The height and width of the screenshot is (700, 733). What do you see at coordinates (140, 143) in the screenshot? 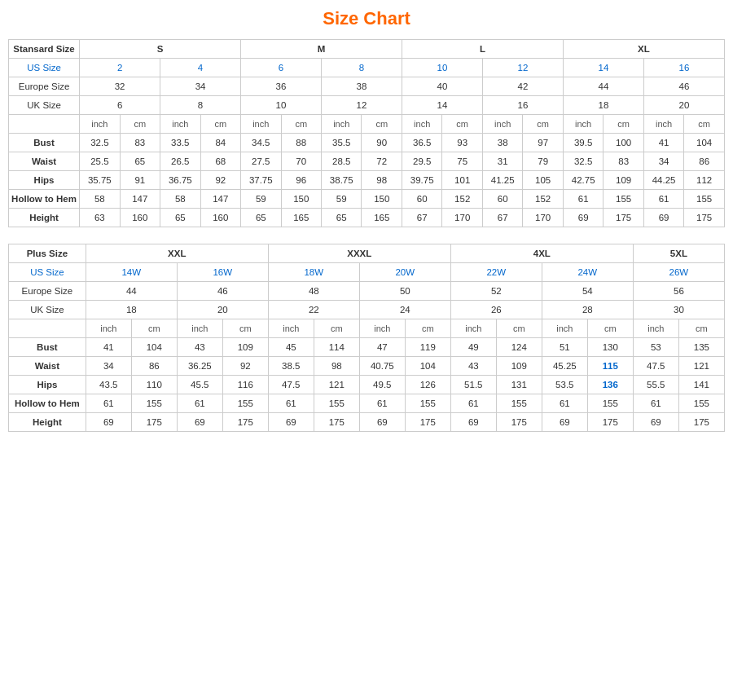
I see `bust-v2: 83` at bounding box center [140, 143].